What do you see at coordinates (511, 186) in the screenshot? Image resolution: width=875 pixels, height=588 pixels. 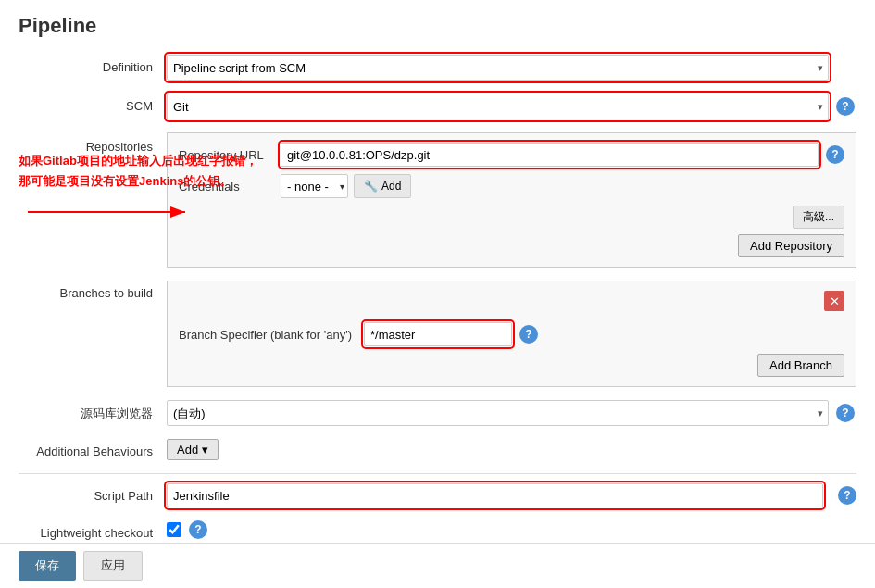 I see `credentials-row: Credentials - none - ▾ 🔧 Add` at bounding box center [511, 186].